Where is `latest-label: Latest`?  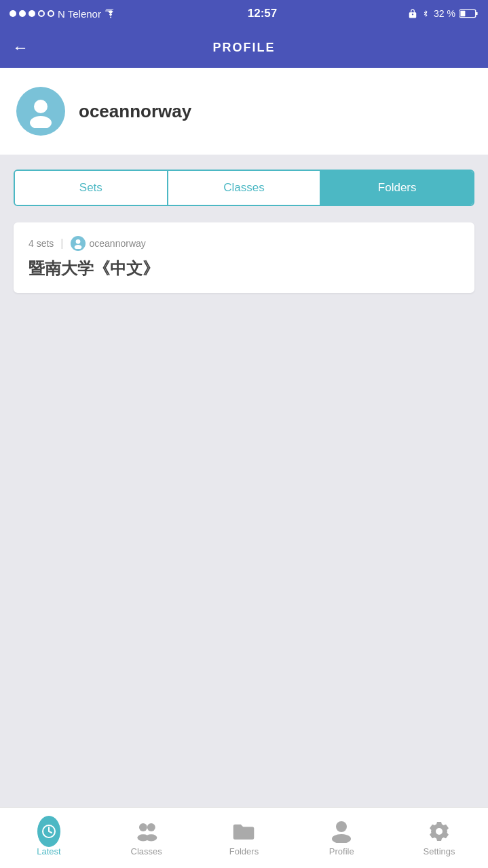 latest-label: Latest is located at coordinates (49, 852).